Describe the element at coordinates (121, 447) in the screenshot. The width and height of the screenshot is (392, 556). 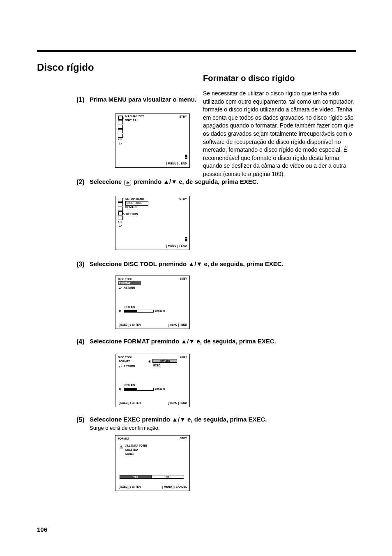
I see `warning-icon: ⚠` at that location.